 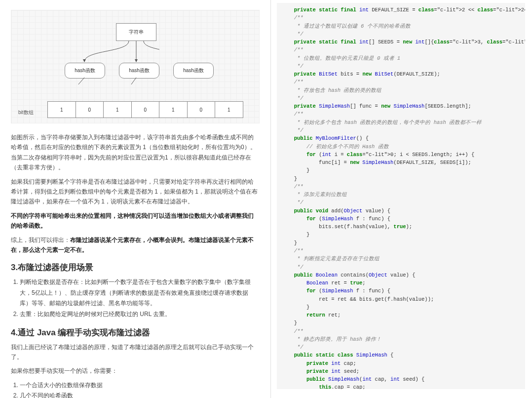 What do you see at coordinates (135, 353) in the screenshot?
I see `paragraph-5: 我们上面已经说了布隆过滤器的原理，知道了布隆过滤器的原理之后就可以自己手动实现一…` at bounding box center [135, 353].